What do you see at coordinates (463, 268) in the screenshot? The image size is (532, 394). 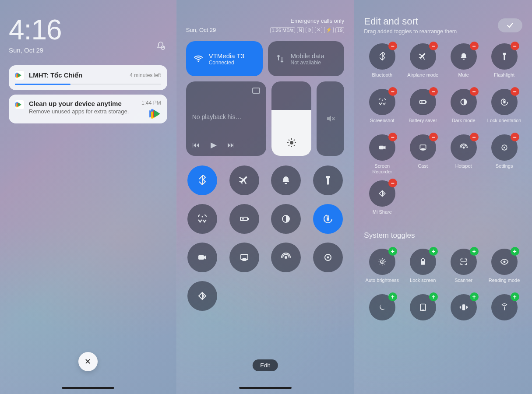 I see `system-toggle-scanner: + Scanner` at bounding box center [463, 268].